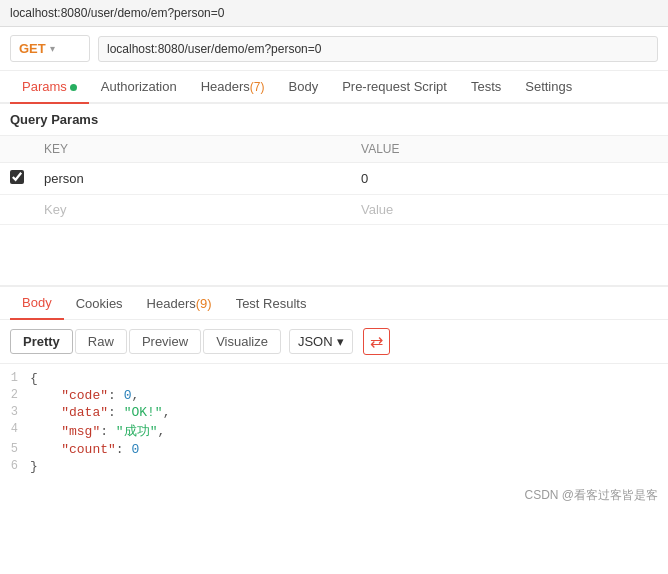 The width and height of the screenshot is (668, 574). I want to click on tab-authorization: Authorization, so click(139, 86).